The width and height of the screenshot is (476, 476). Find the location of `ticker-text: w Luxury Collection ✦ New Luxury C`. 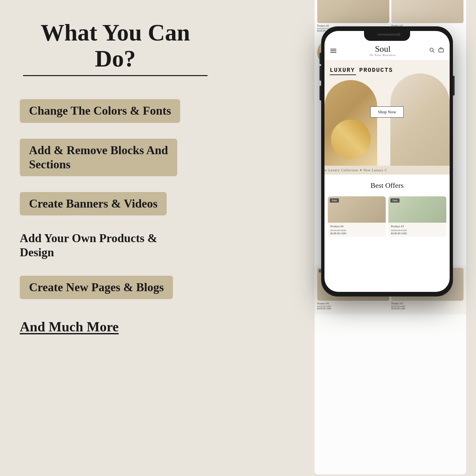

ticker-text: w Luxury Collection ✦ New Luxury C is located at coordinates (356, 170).